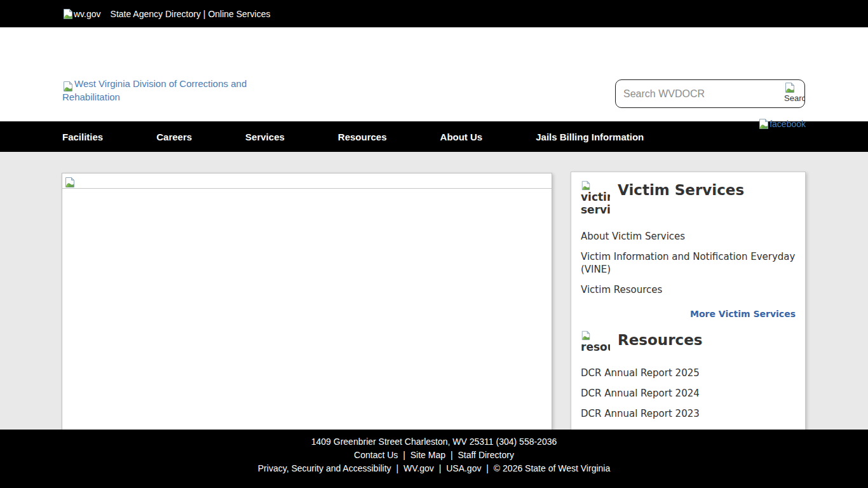  I want to click on link-dcr-annual-report-2025: DCR Annual Report 2025, so click(688, 373).